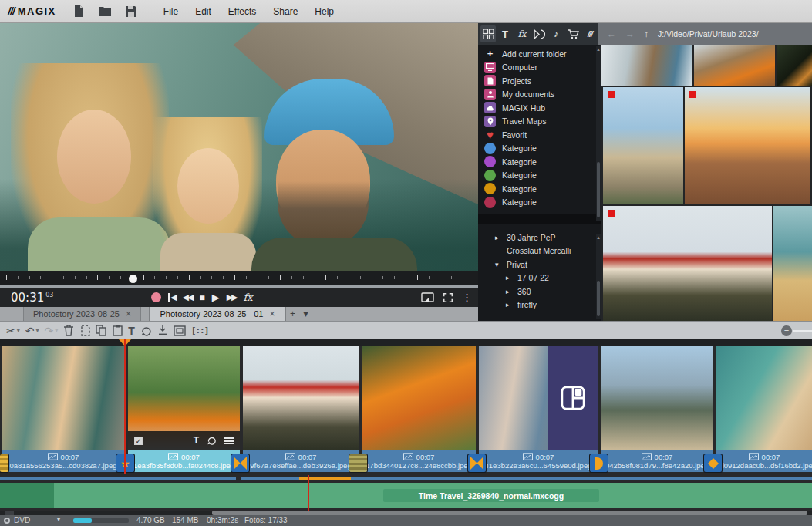  Describe the element at coordinates (647, 65) in the screenshot. I see `media-photo-boat-wheel` at that location.